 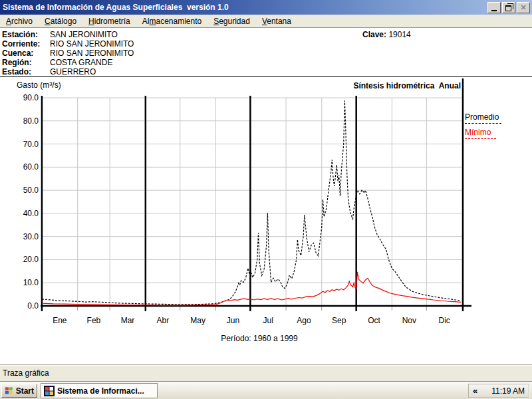 I want to click on window-controls: ✕, so click(x=509, y=8).